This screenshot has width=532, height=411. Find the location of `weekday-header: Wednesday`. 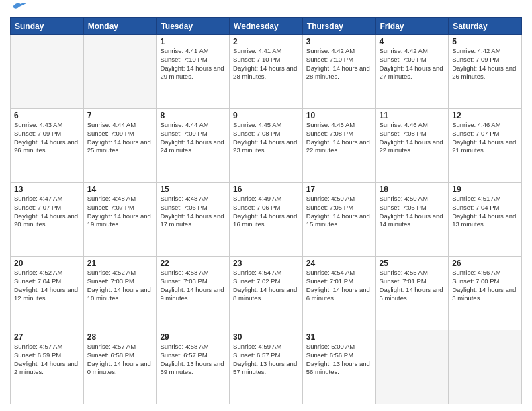

weekday-header: Wednesday is located at coordinates (266, 27).